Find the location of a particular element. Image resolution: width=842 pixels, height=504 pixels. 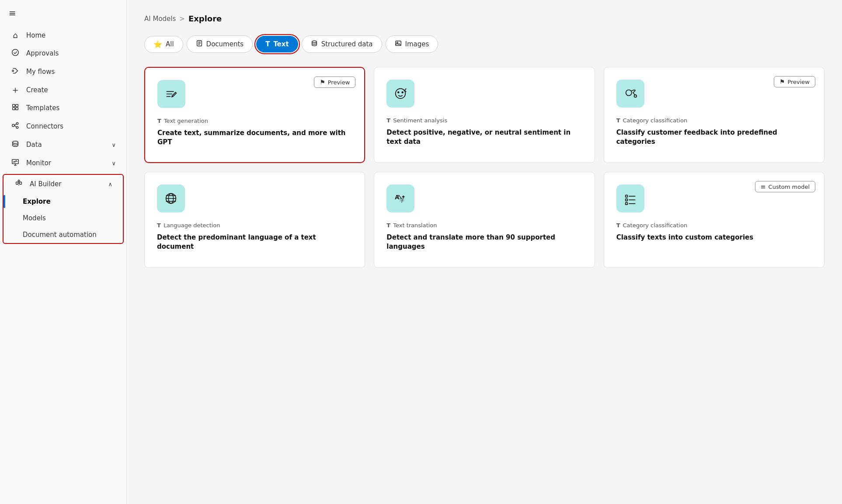

tabs-bar: ⭐ All Documents T Text is located at coordinates (484, 44).